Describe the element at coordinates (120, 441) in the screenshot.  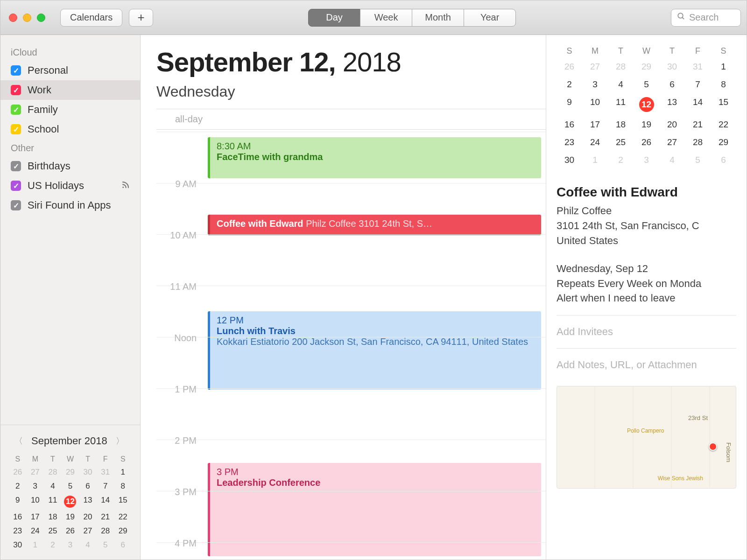
I see `next-month-button: 〉` at that location.